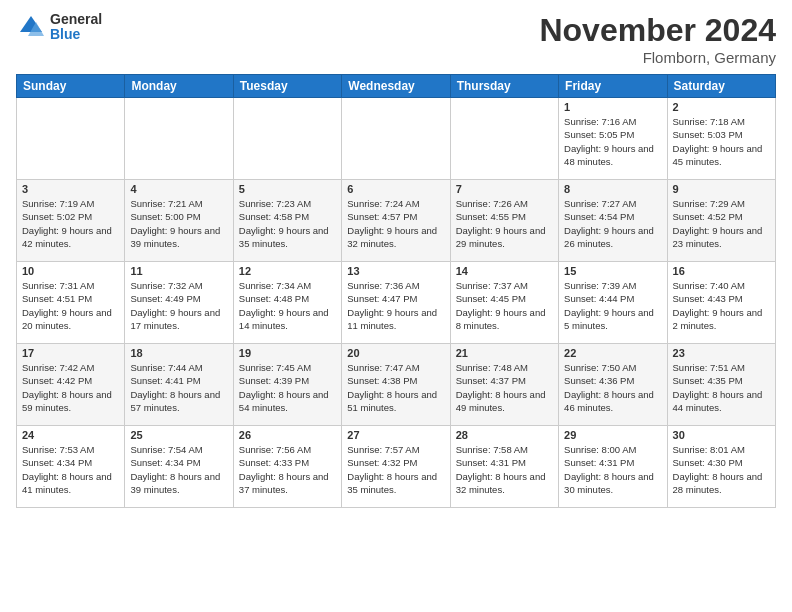 The width and height of the screenshot is (792, 612). What do you see at coordinates (70, 435) in the screenshot?
I see `day-number: 24` at bounding box center [70, 435].